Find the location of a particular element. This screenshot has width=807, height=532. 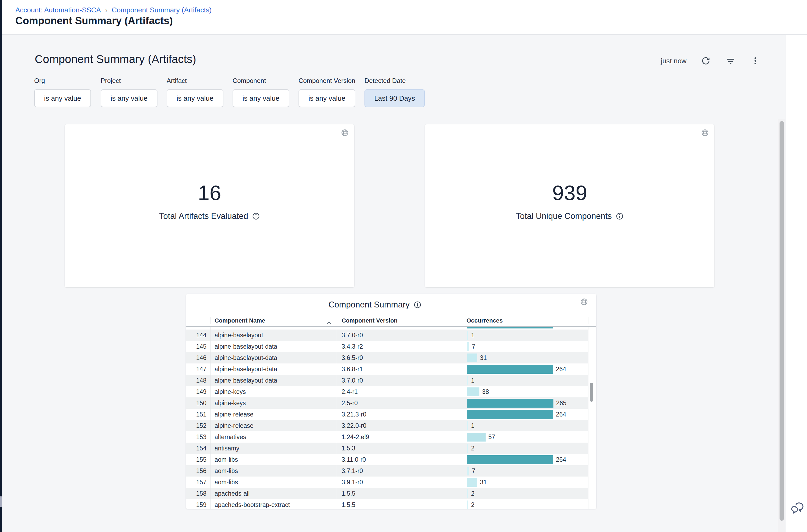

occurrences-cell: 264 is located at coordinates (525, 415).